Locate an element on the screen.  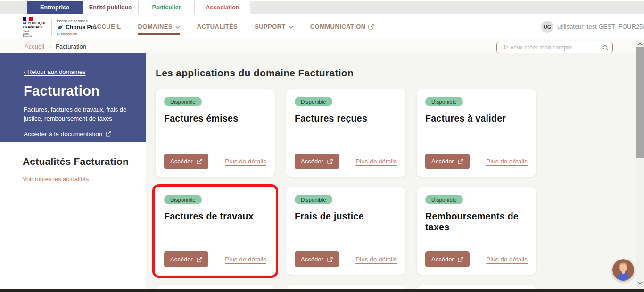
user-account: UG utilisateur_test GEST_FOUR25895747 is located at coordinates (593, 26).